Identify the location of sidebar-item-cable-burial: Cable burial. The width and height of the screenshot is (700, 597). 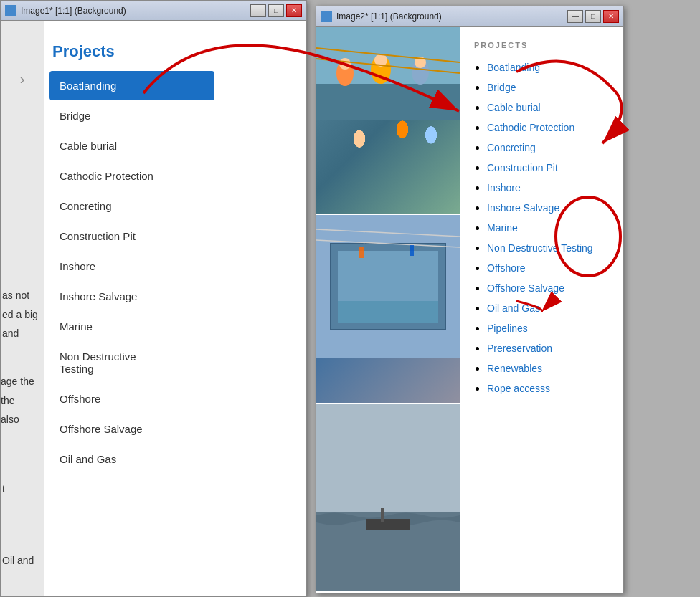
(132, 146).